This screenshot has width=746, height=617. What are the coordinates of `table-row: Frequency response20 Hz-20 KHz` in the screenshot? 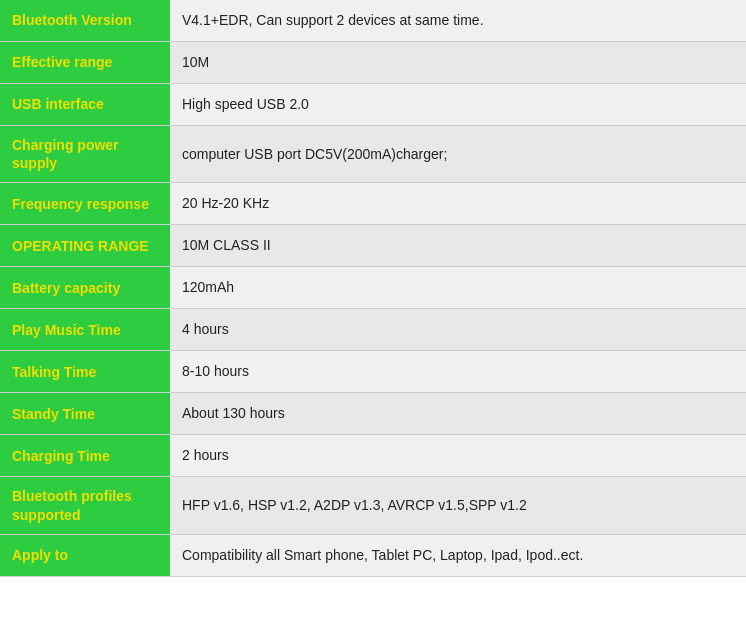 It's located at (373, 204).